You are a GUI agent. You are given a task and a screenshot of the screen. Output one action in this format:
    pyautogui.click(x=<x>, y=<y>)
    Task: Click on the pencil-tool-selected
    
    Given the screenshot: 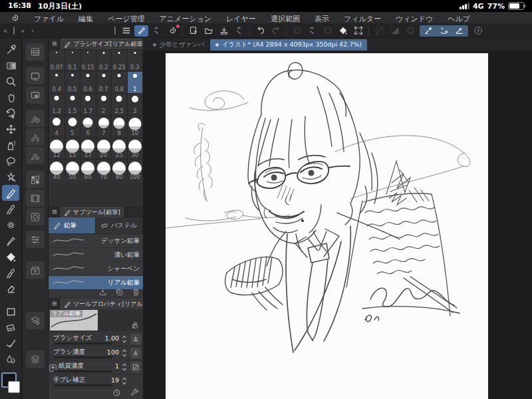 What is the action you would take?
    pyautogui.click(x=11, y=193)
    